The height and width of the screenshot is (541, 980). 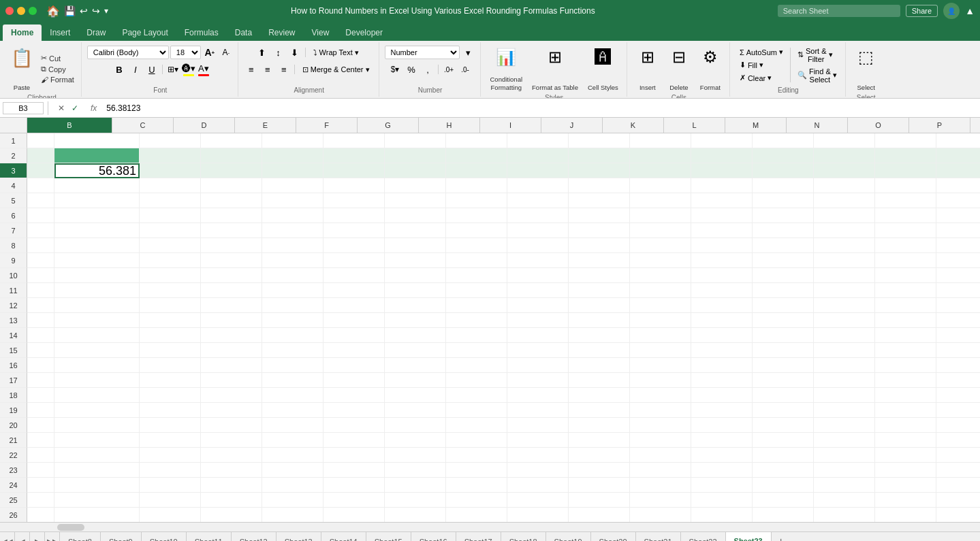 What do you see at coordinates (958, 485) in the screenshot?
I see `cell-P24` at bounding box center [958, 485].